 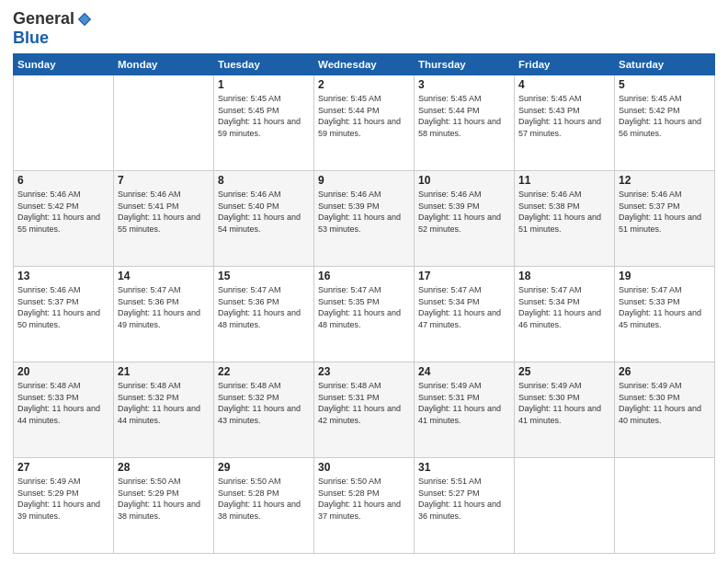 What do you see at coordinates (85, 19) in the screenshot?
I see `logo-icon` at bounding box center [85, 19].